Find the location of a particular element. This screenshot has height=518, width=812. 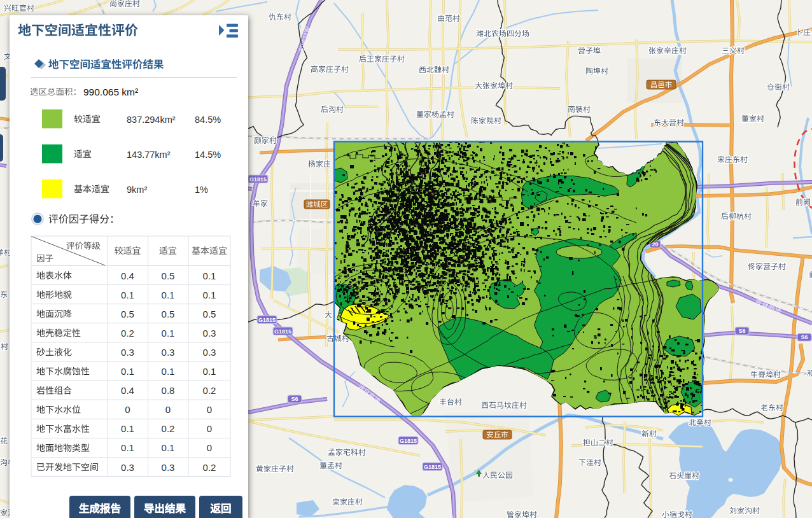

svg-text: 990.065 km² is located at coordinates (111, 92).